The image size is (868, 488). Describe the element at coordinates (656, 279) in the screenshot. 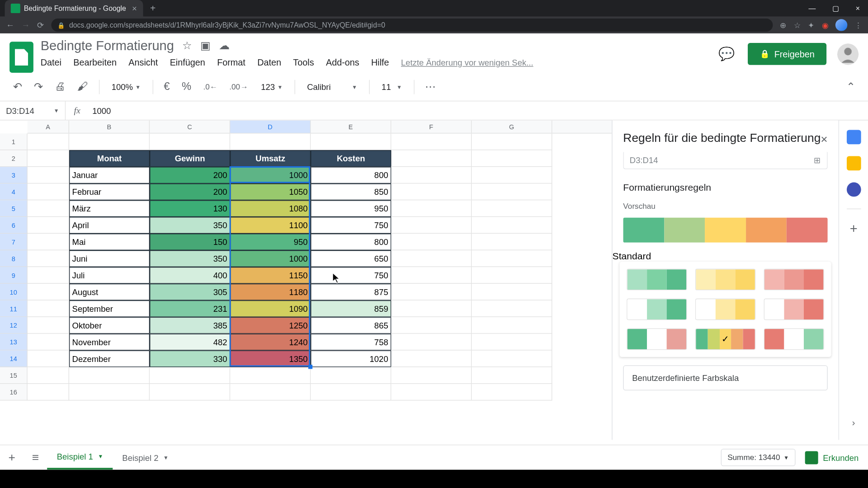

I see `preset-green` at that location.